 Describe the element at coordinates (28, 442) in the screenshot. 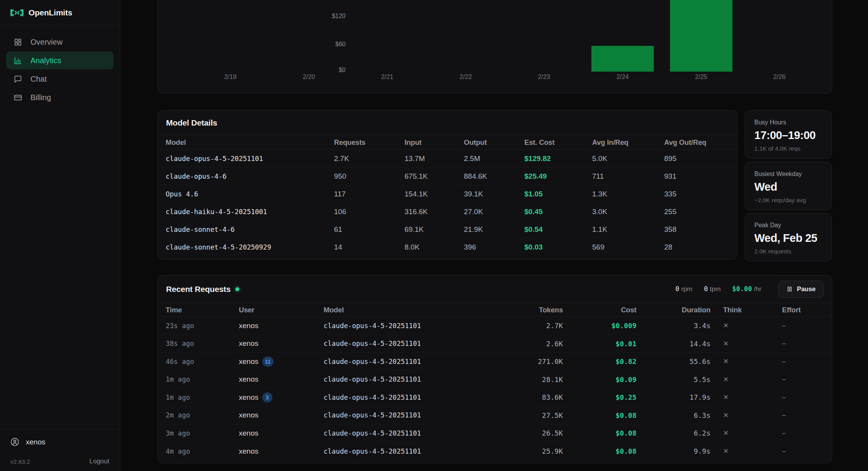

I see `user-menu: xenos` at that location.